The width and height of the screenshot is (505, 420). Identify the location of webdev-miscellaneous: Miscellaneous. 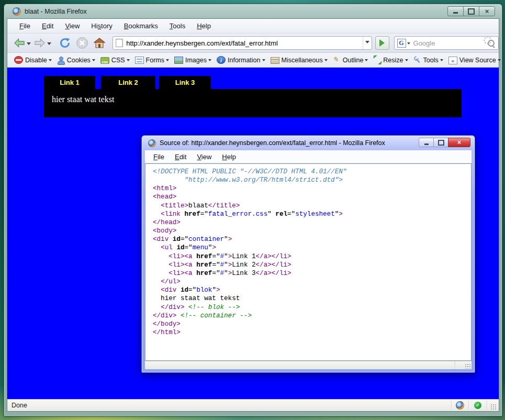
(299, 60).